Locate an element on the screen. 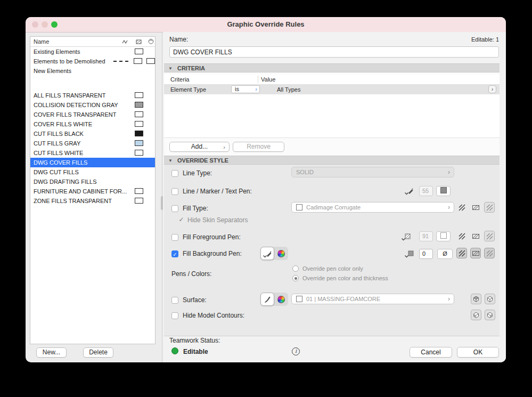 The image size is (532, 397). criteria-table-area: Criteria Value Element Type is › All Typ… is located at coordinates (332, 114).